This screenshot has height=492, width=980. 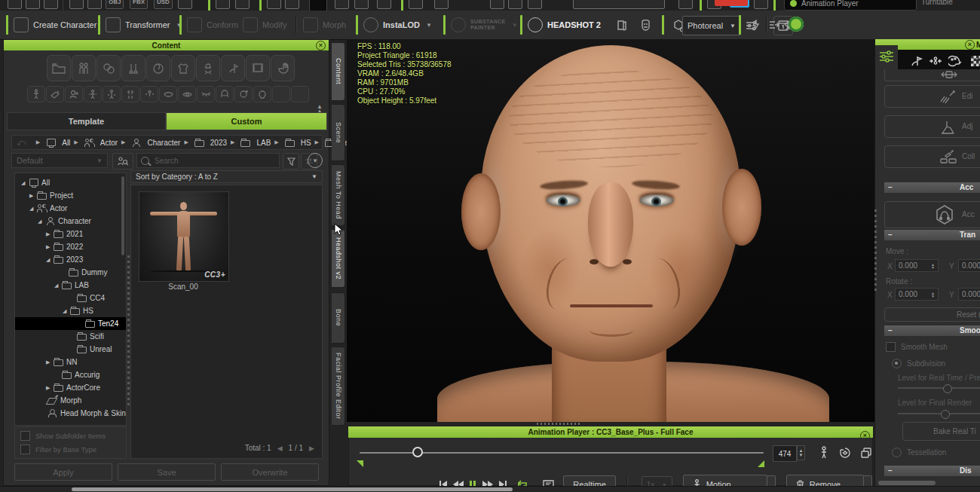 What do you see at coordinates (71, 298) in the screenshot?
I see `tree-item-cc4: CC4` at bounding box center [71, 298].